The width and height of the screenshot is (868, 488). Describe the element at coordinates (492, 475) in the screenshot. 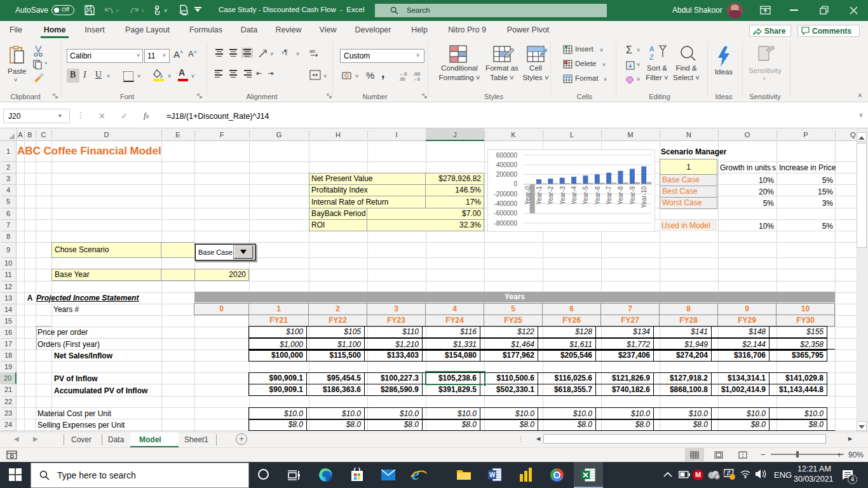

I see `svg-text: W` at that location.